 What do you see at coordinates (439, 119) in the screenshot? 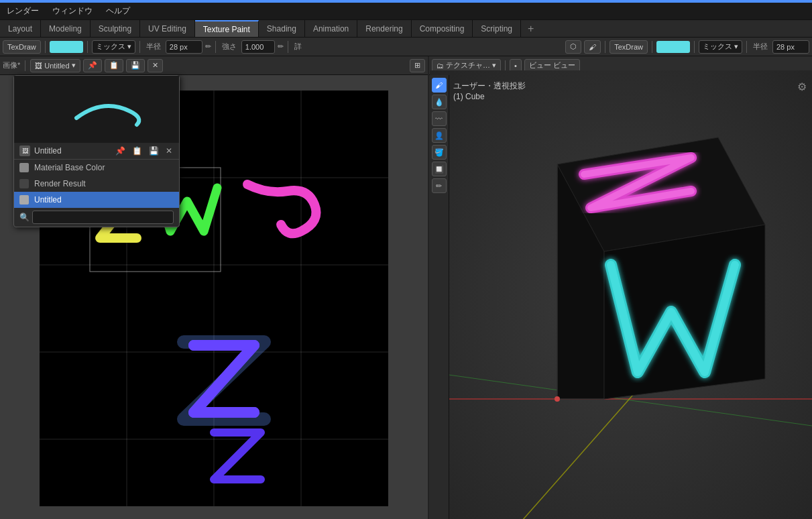
I see `vp-tool-smear: 〰` at bounding box center [439, 119].